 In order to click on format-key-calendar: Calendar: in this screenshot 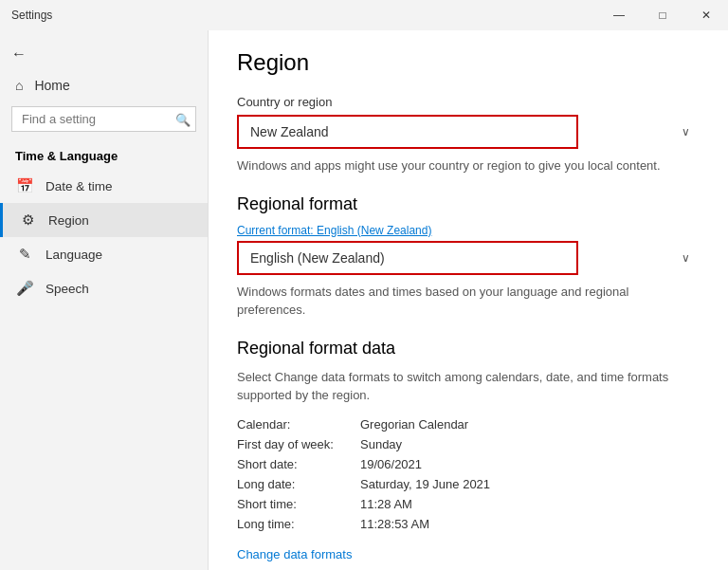, I will do `click(299, 425)`.